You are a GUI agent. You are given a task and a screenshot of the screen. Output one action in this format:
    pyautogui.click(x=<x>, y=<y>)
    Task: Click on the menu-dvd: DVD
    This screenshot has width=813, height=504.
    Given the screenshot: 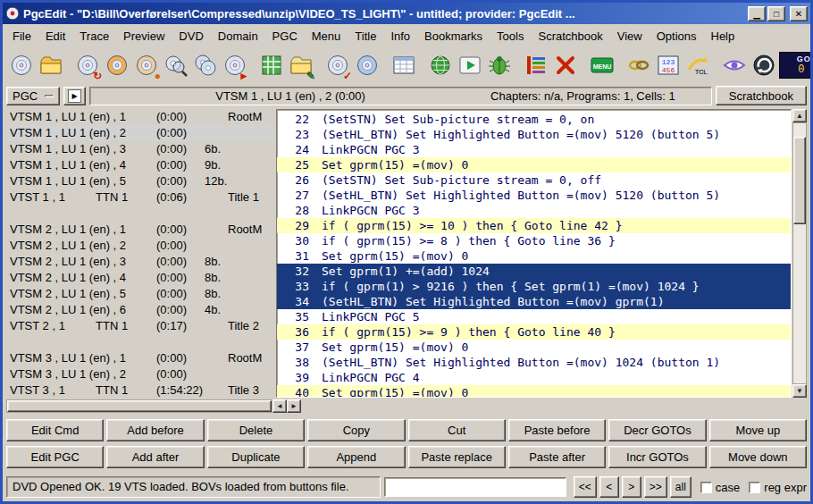 What is the action you would take?
    pyautogui.click(x=191, y=36)
    